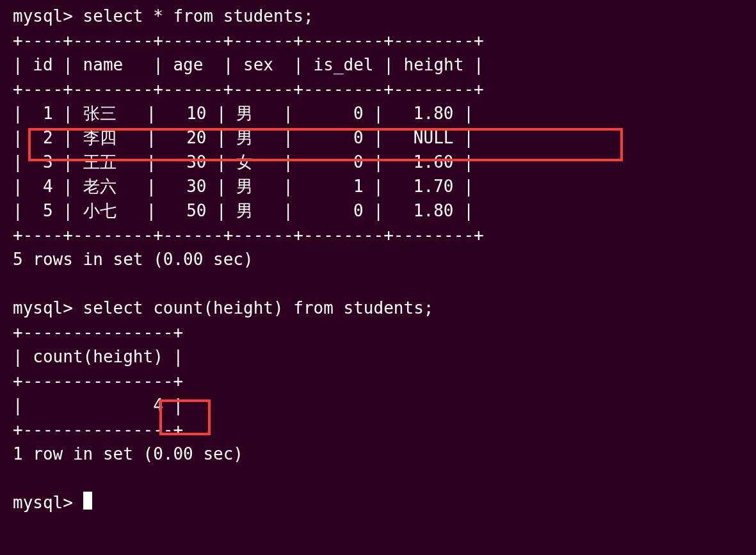 This screenshot has width=756, height=555. Describe the element at coordinates (98, 405) in the screenshot. I see `table2-row: | 4 |` at that location.